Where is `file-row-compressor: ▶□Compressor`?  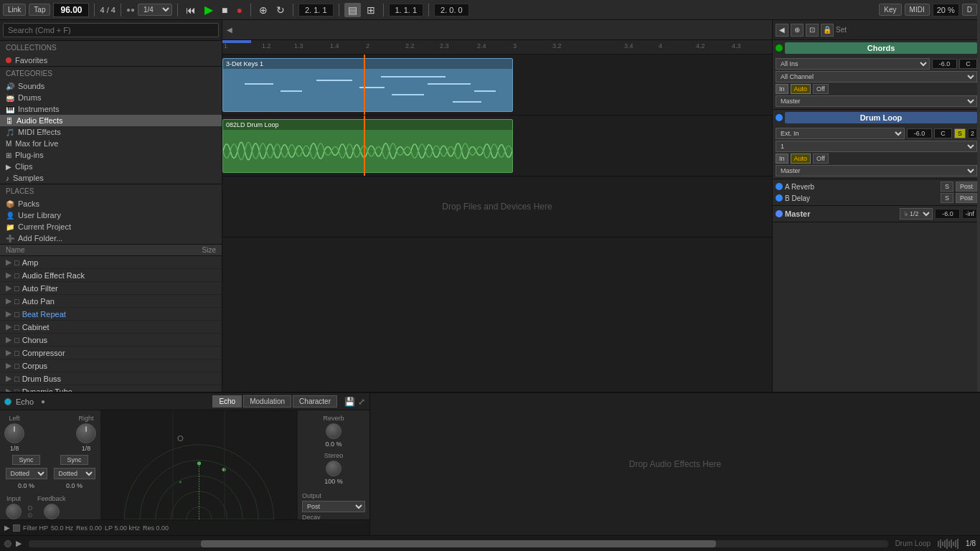 file-row-compressor: ▶□Compressor is located at coordinates (110, 353).